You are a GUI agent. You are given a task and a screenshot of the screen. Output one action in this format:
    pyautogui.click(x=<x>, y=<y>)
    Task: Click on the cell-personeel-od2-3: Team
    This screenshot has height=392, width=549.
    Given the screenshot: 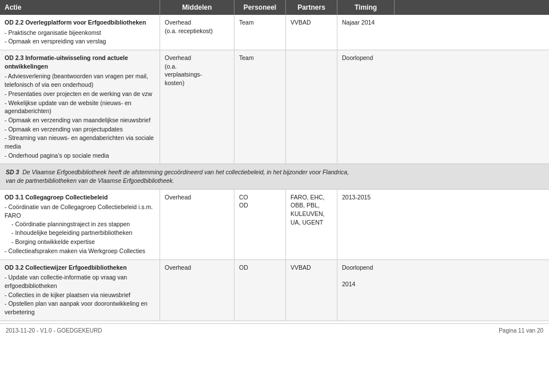 What is the action you would take?
    pyautogui.click(x=260, y=107)
    